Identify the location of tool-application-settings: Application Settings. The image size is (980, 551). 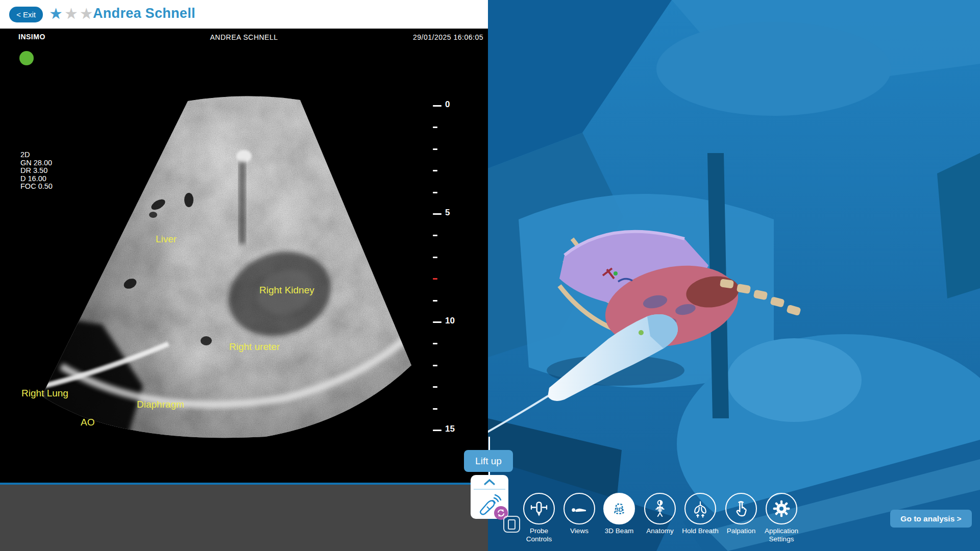
(781, 518).